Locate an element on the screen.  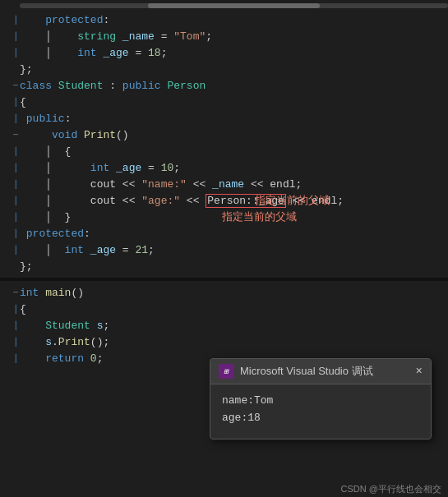
code-line: │ s . Print (); is located at coordinates (224, 342).